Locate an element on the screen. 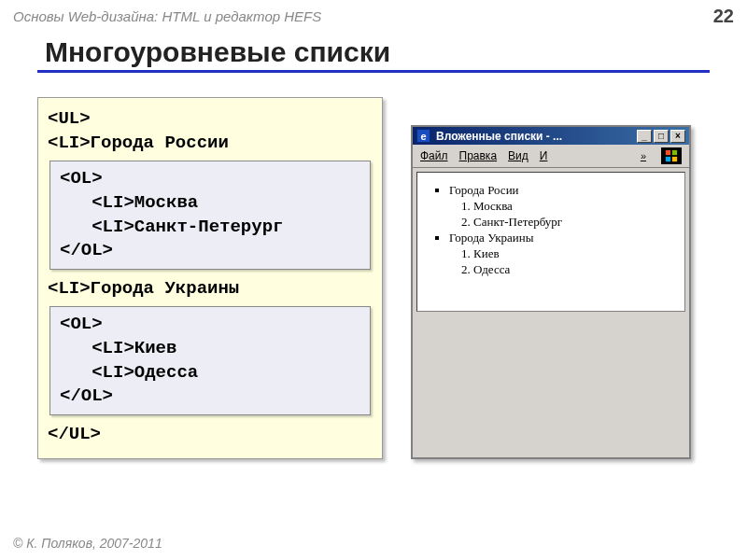  list-item: Санкт-Петербург is located at coordinates (575, 222).